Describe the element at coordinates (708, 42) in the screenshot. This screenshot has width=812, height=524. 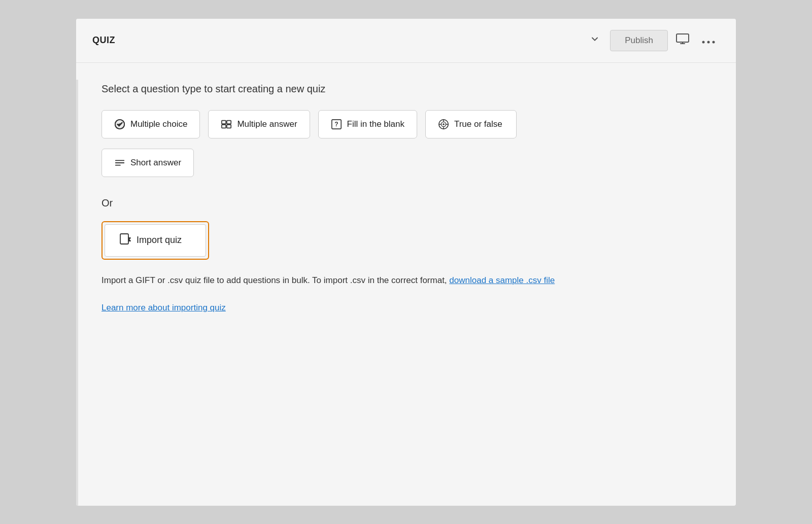
I see `more-dots-icon` at that location.